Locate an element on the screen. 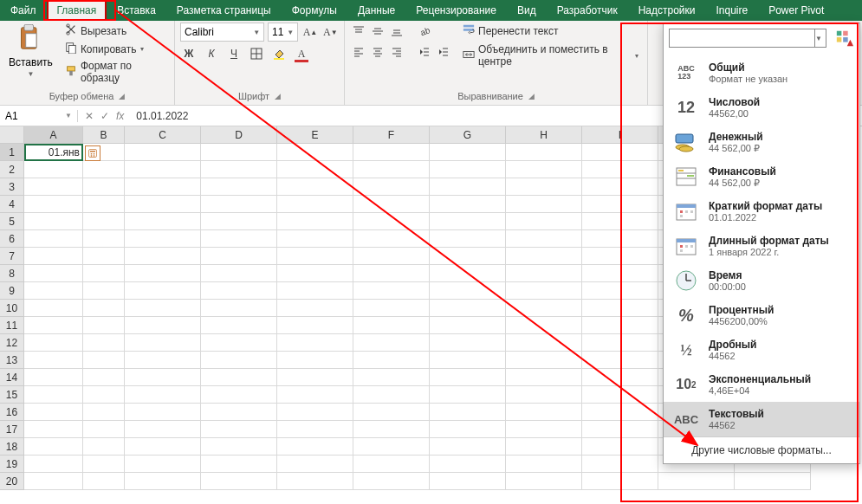 This screenshot has width=862, height=504. tab-review: Рецензирование is located at coordinates (456, 10).